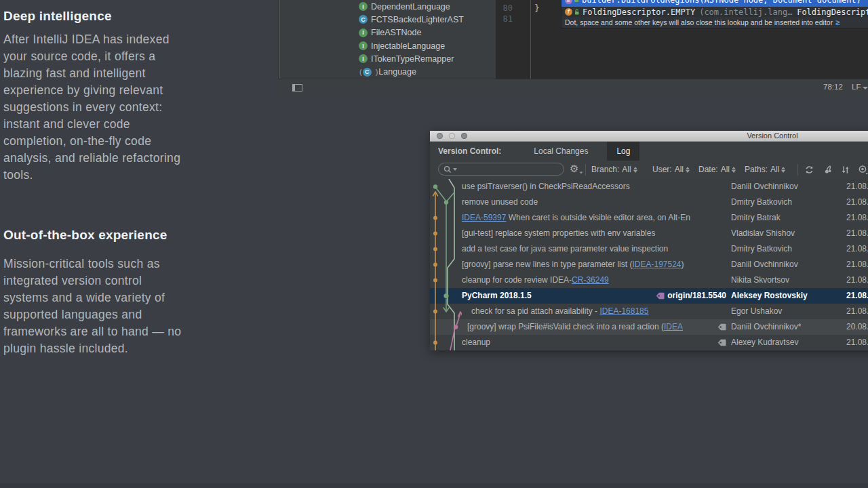 The image size is (868, 488). Describe the element at coordinates (649, 281) in the screenshot. I see `commit-row: cleanup for code review IDEA-CR-36249Nik…` at that location.